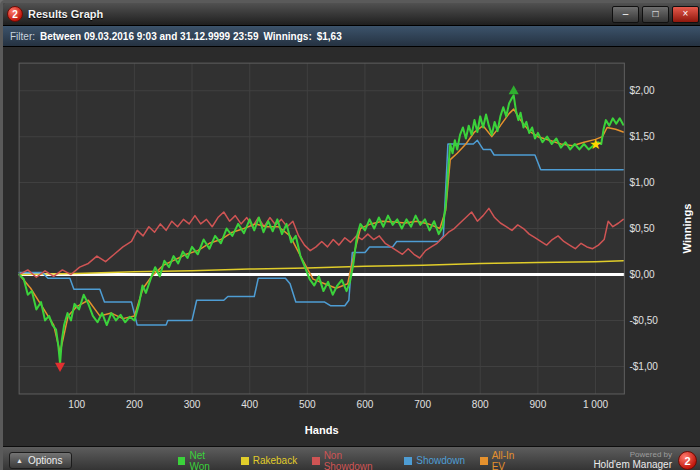 Image resolution: width=700 pixels, height=470 pixels. I want to click on x-tick-label: 800, so click(480, 404).